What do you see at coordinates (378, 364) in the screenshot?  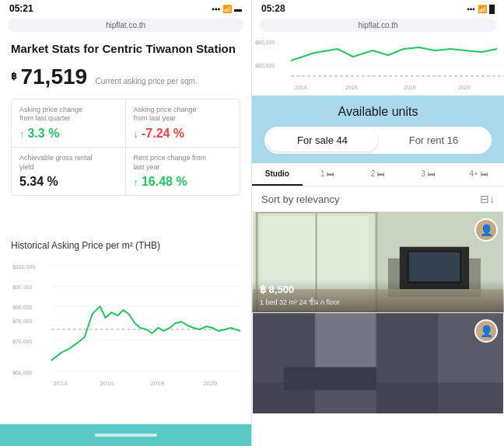 I see `listing-card-2: 👤` at bounding box center [378, 364].